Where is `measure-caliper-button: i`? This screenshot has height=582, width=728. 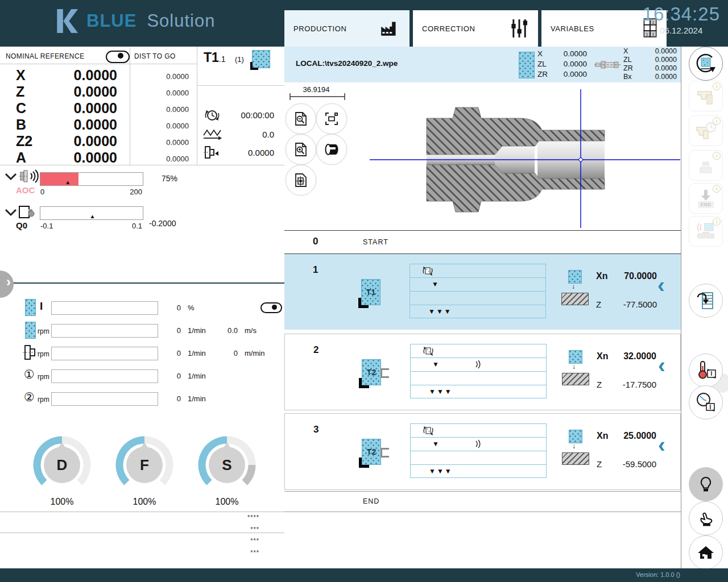
measure-caliper-button: i is located at coordinates (706, 96).